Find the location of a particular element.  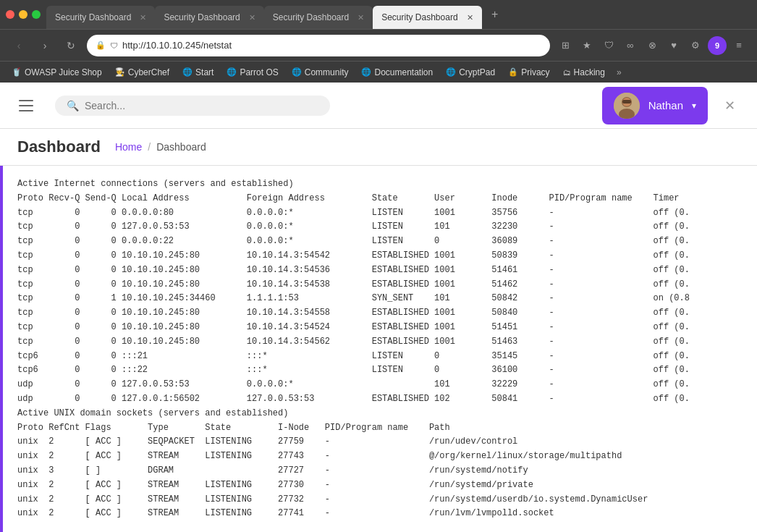

bookmark-hacking: 🗂 Hacking is located at coordinates (584, 72).